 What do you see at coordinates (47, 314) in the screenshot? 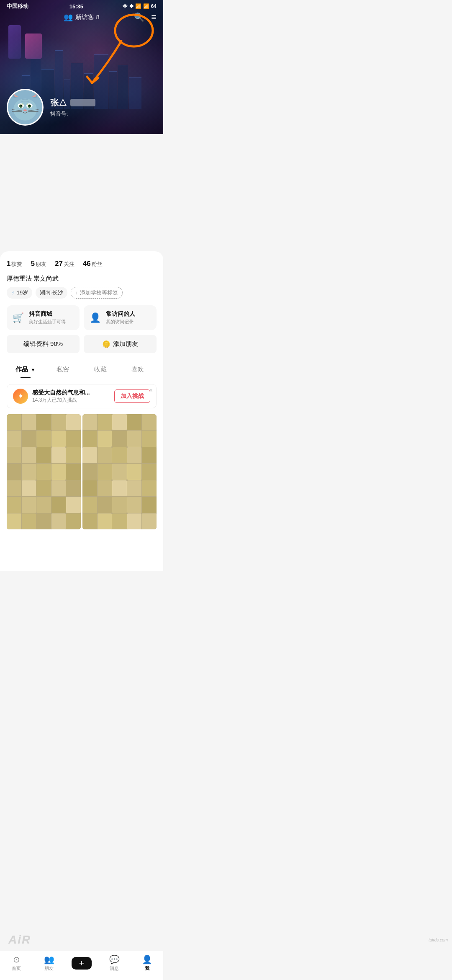
I see `shop-title: 抖音商城` at bounding box center [47, 314].